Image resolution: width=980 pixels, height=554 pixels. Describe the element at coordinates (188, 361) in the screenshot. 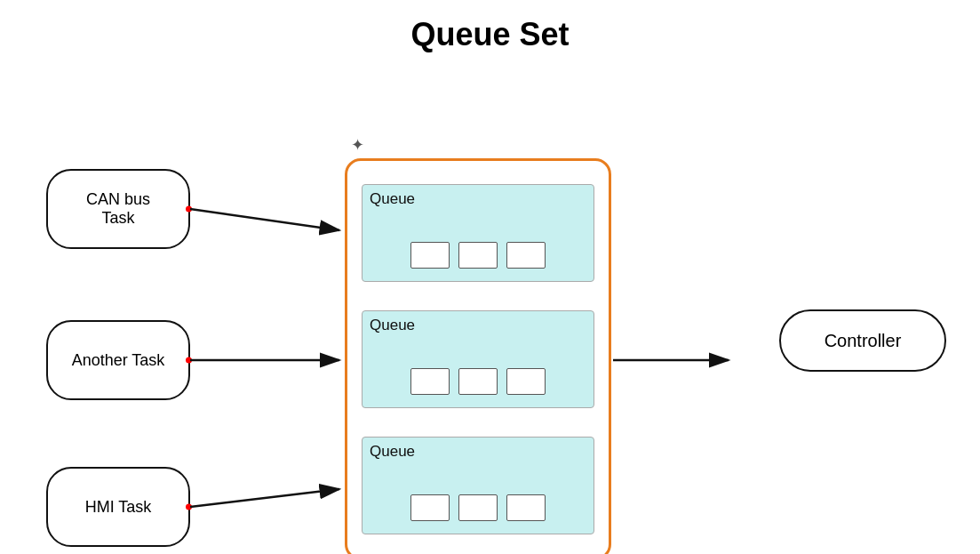

I see `red-dot-another` at that location.